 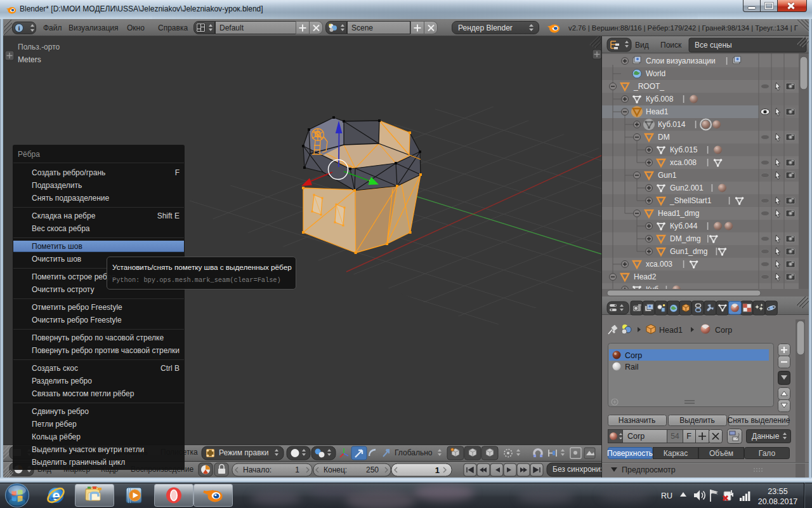 What do you see at coordinates (664, 137) in the screenshot?
I see `svg-text: DM` at bounding box center [664, 137].